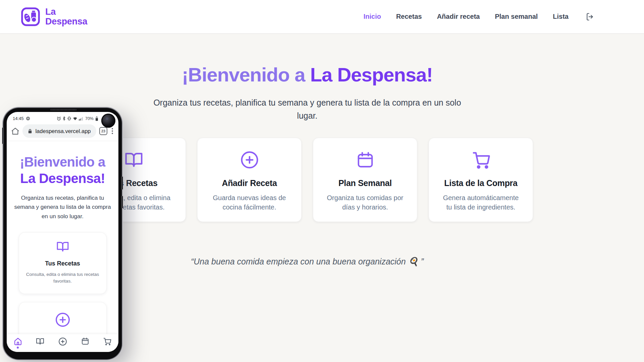 This screenshot has width=644, height=362. What do you see at coordinates (59, 119) in the screenshot?
I see `alarm-icon` at bounding box center [59, 119].